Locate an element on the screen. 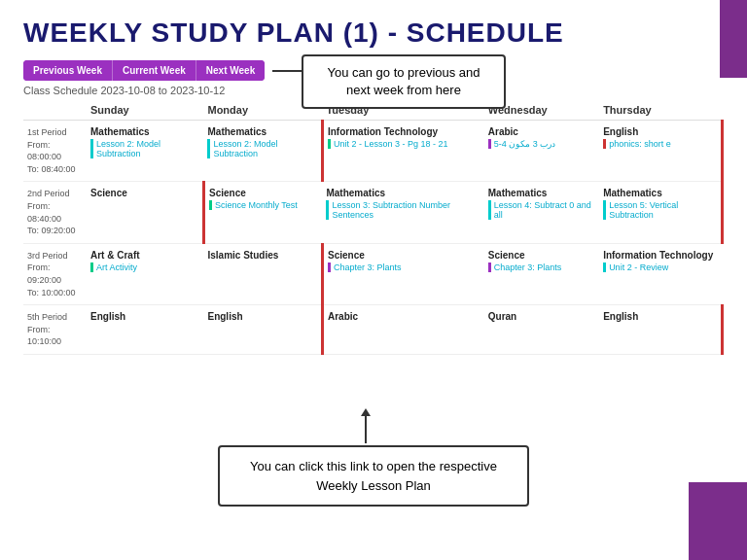 The height and width of the screenshot is (560, 747). cell-thursday: MathematicsLesson 5: Vertical Subtractio… is located at coordinates (660, 212).